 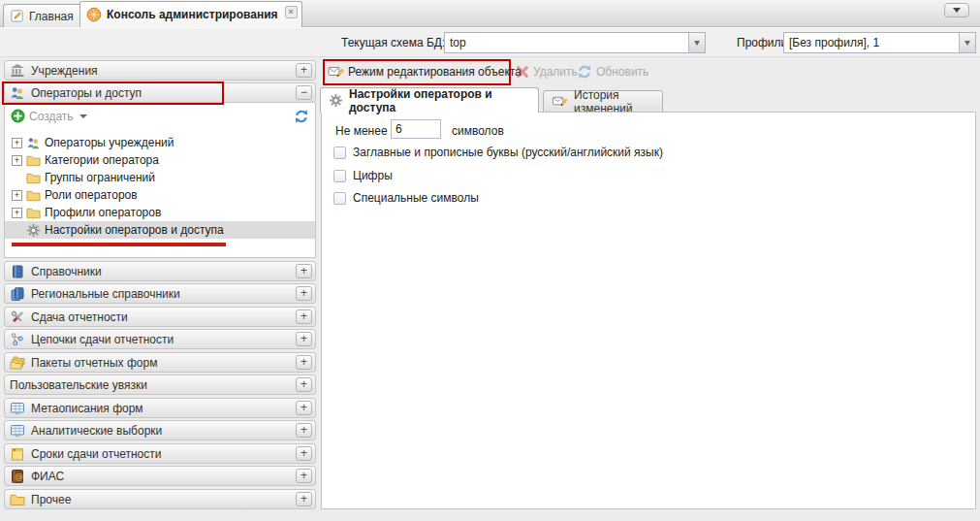 What do you see at coordinates (880, 43) in the screenshot?
I see `profile-select: [Без профиля], 1` at bounding box center [880, 43].